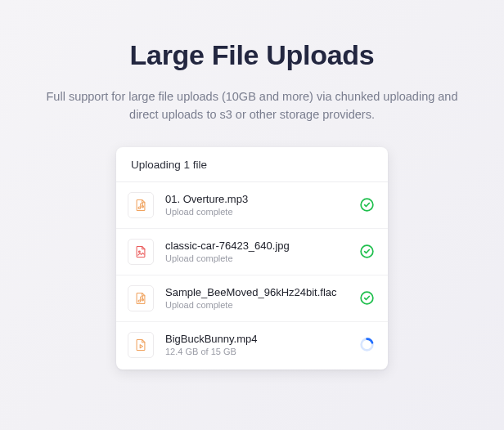 The image size is (504, 430). I want to click on panel-title: Uploading 1 file, so click(252, 165).